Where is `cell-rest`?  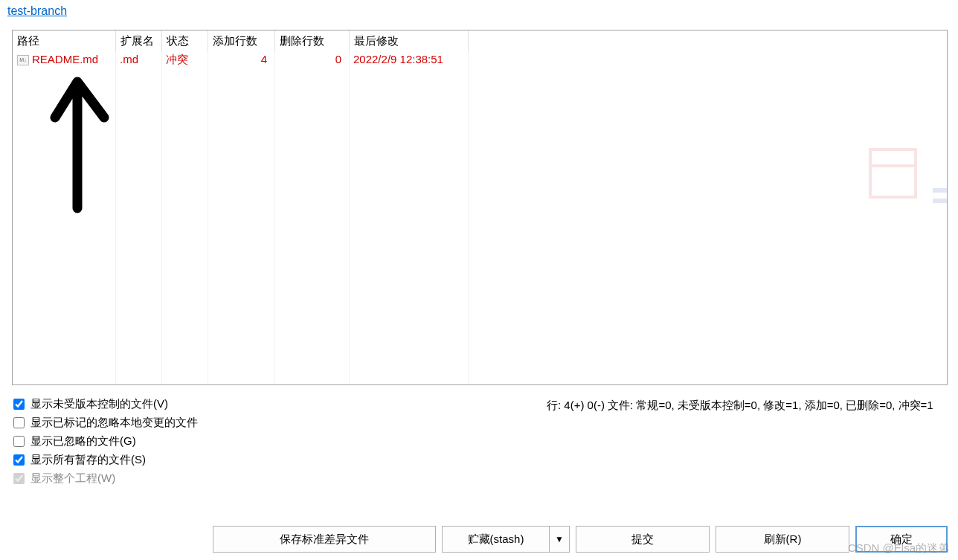
cell-rest is located at coordinates (707, 59).